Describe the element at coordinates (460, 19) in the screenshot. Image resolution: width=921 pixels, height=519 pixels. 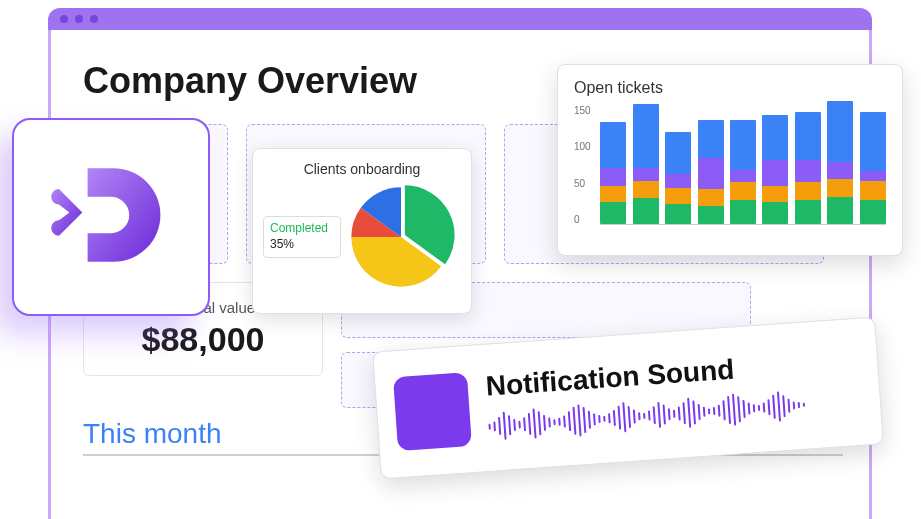
I see `window-titlebar` at that location.